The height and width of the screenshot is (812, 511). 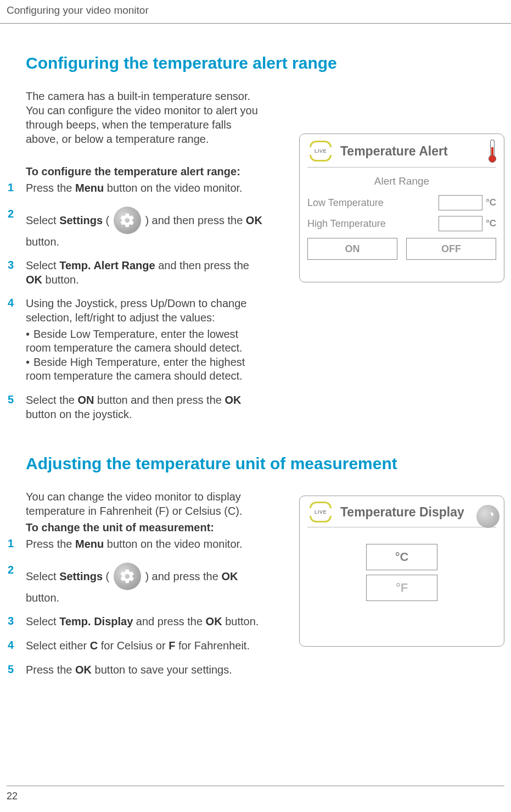 I want to click on figure-temperature-alert: LIVE Temperature Alert Alert Range Low T…, so click(x=402, y=208).